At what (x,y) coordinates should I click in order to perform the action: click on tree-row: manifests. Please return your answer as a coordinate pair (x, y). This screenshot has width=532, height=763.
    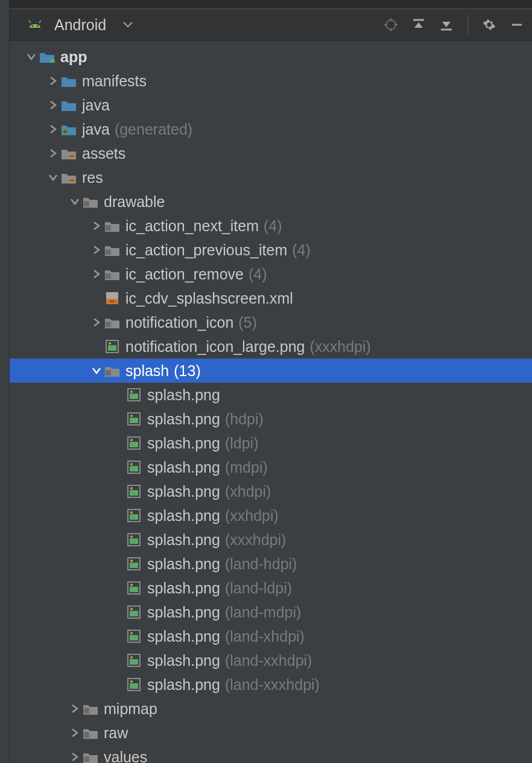
    Looking at the image, I should click on (271, 81).